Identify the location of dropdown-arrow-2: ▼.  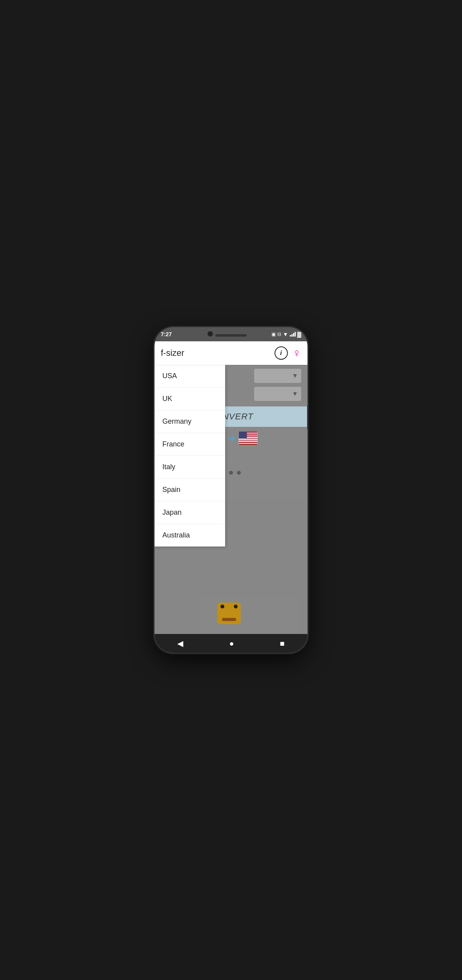
(295, 394).